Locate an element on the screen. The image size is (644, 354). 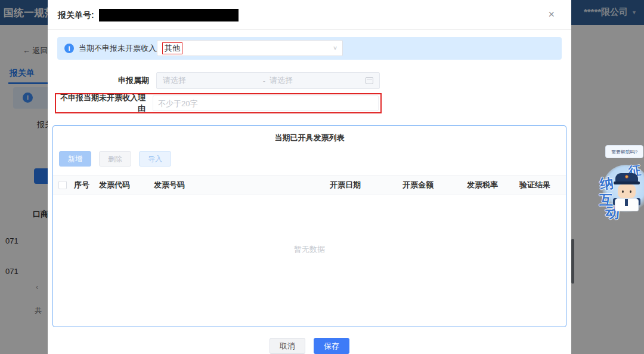
reason-select: 其他 ∨ is located at coordinates (250, 48).